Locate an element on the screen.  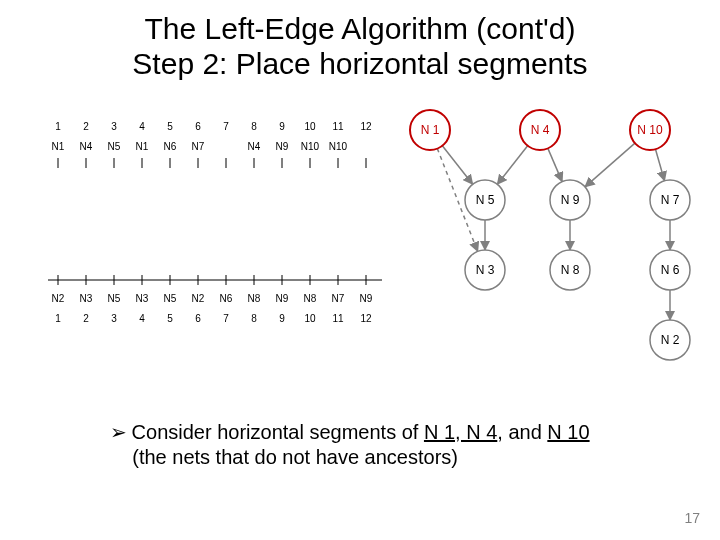
slide-title: The Left-Edge Algorithm (cont'd) Step 2:… is located at coordinates (360, 46).